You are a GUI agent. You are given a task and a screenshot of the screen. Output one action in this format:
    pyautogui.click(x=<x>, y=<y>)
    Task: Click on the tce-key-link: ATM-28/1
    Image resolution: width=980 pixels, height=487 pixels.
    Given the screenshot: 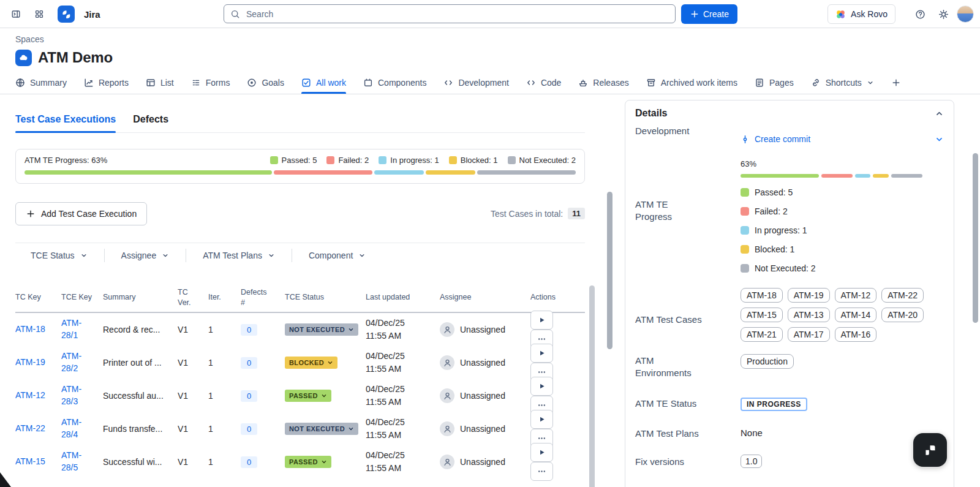 What is the action you would take?
    pyautogui.click(x=71, y=329)
    